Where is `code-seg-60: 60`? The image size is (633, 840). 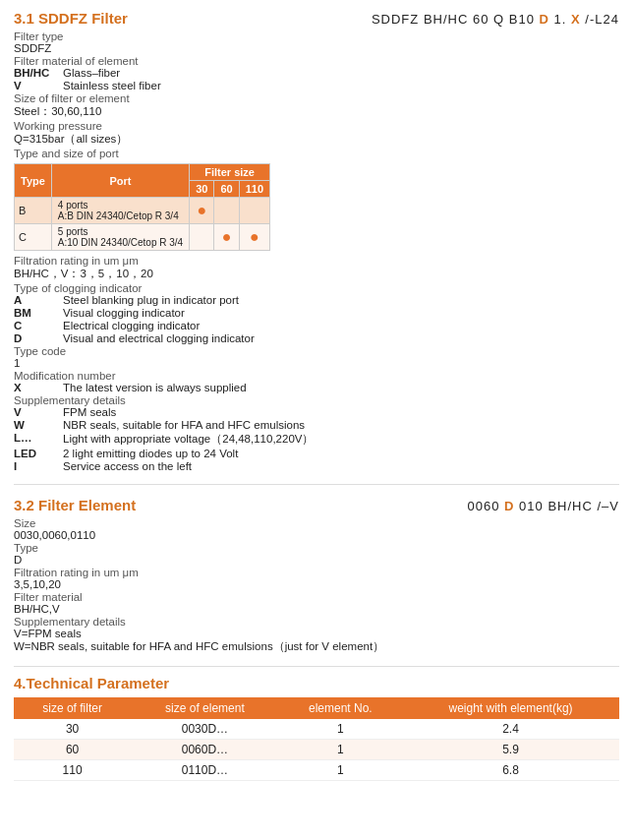
code-seg-60: 60 is located at coordinates (481, 20).